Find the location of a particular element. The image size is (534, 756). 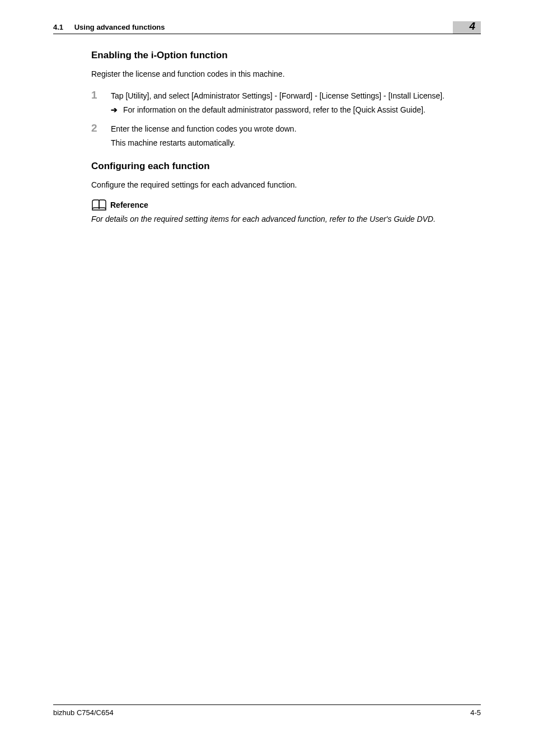

step-2-text: Enter the license and function codes you… is located at coordinates (204, 129).